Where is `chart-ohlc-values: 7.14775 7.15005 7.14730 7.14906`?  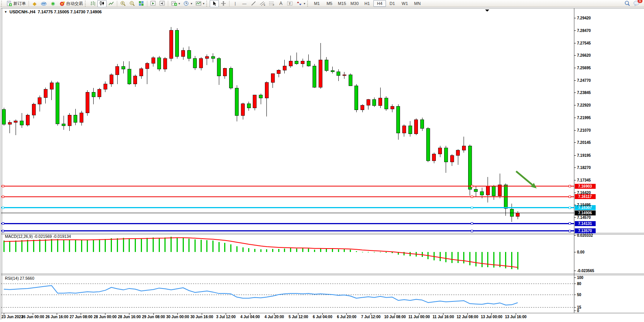
chart-ohlc-values: 7.14775 7.15005 7.14730 7.14906 is located at coordinates (70, 12).